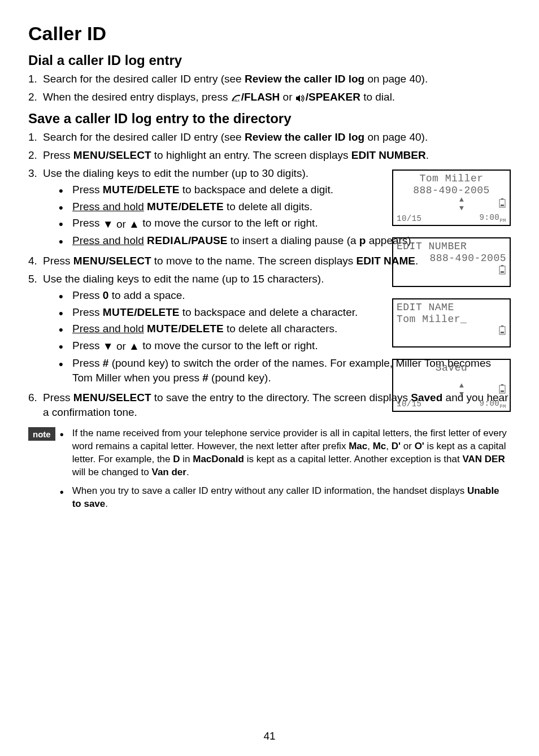  What do you see at coordinates (270, 79) in the screenshot?
I see `dial-step-1: 1. Search for the desired caller ID entr…` at bounding box center [270, 79].